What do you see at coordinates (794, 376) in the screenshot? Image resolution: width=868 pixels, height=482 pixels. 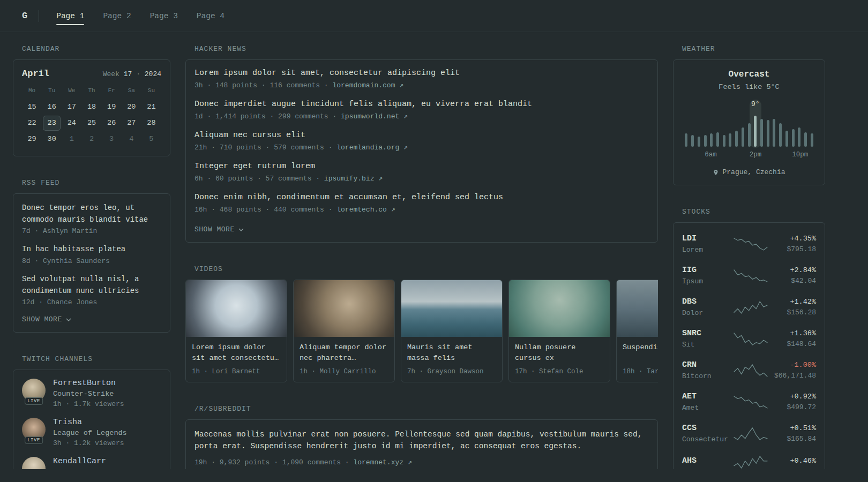 I see `stock-price: $66,171.48` at bounding box center [794, 376].